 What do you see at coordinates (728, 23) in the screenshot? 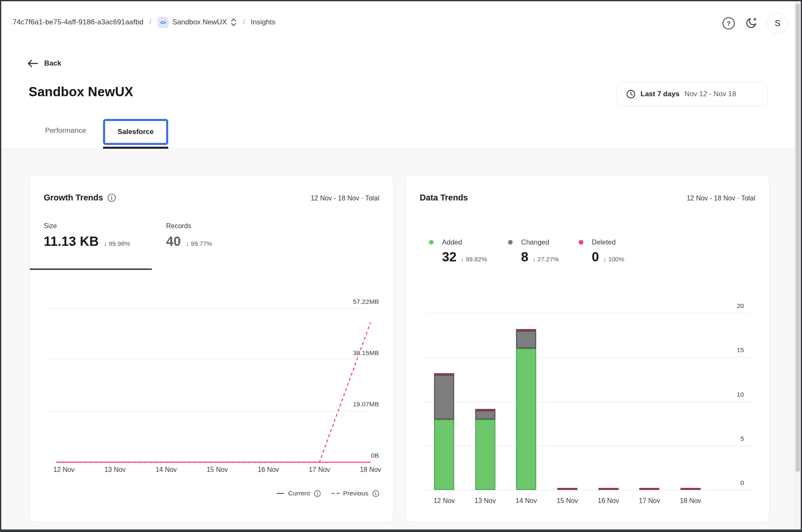
I see `help-icon: ?` at bounding box center [728, 23].